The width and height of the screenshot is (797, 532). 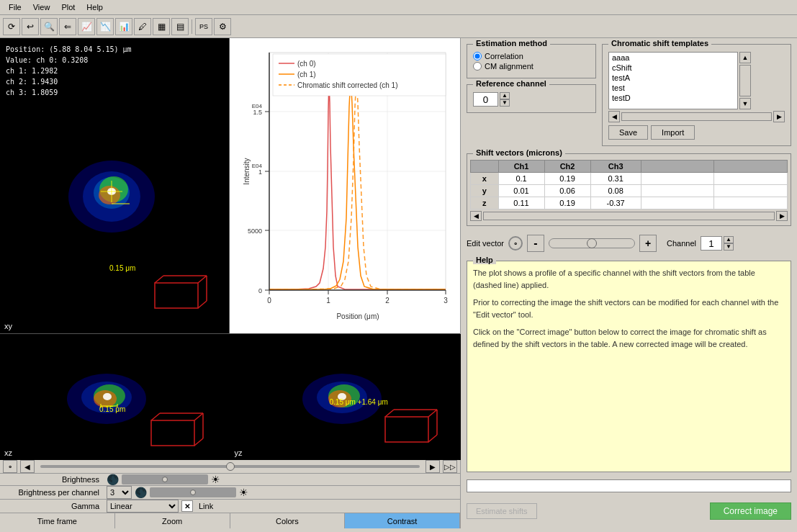 I want to click on row-z-empty1, so click(x=677, y=203).